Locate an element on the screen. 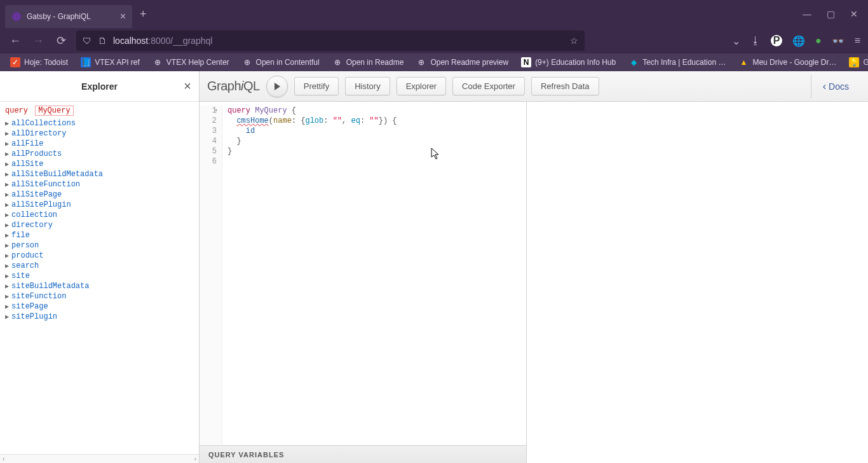 This screenshot has height=463, width=868. bookmark-label: Google Keep is located at coordinates (865, 62).